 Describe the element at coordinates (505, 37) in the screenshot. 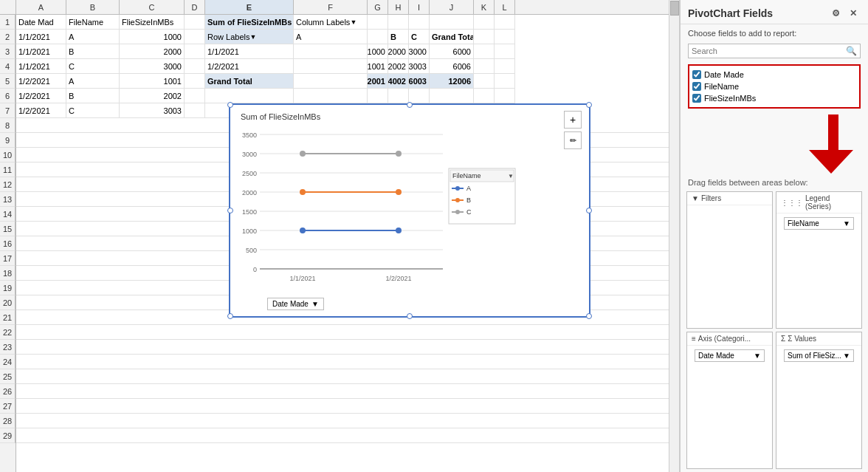

I see `cell-L2` at that location.